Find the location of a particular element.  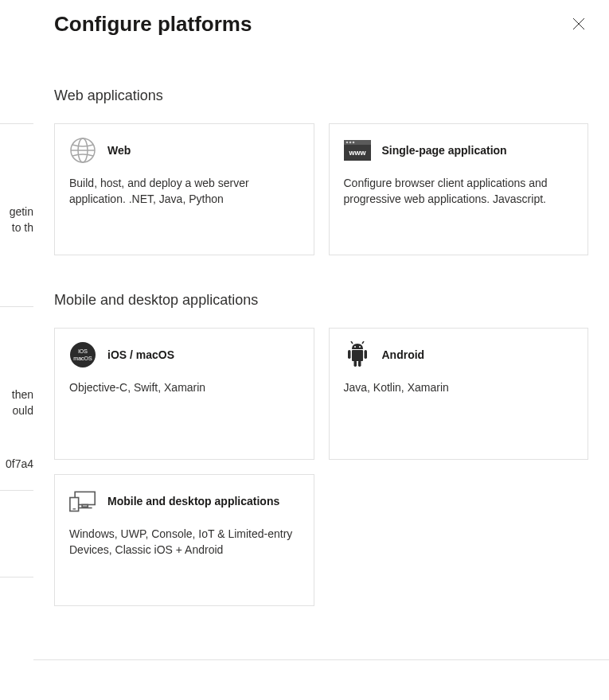

card-label: Single-page application is located at coordinates (444, 150).